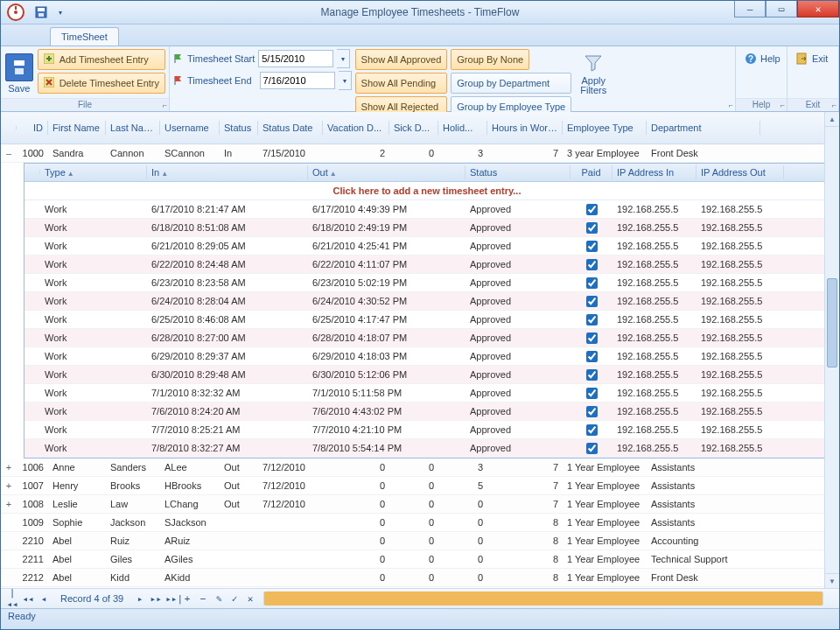 The width and height of the screenshot is (840, 630). What do you see at coordinates (387, 172) in the screenshot?
I see `ncol-out: Out▲` at bounding box center [387, 172].